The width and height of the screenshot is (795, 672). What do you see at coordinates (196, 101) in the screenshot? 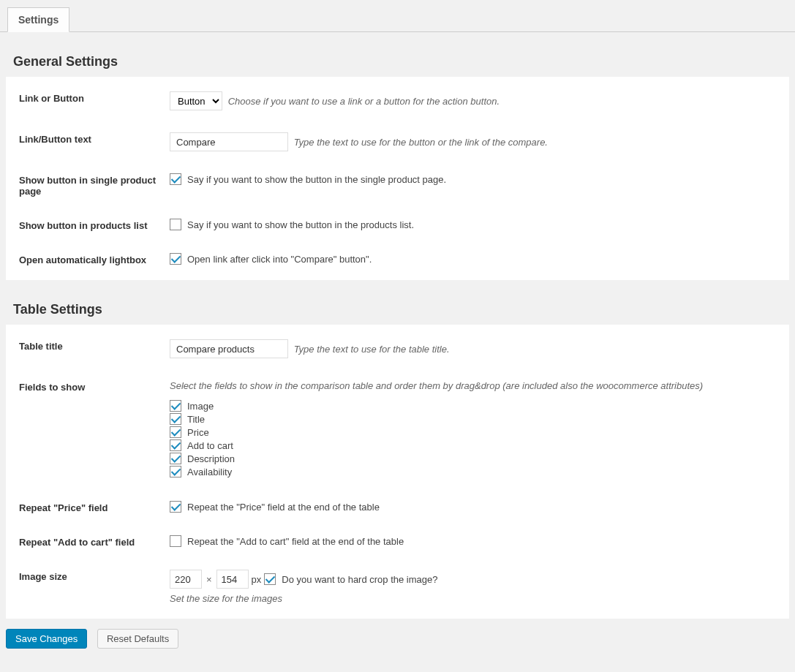
I see `select-link-or-button: Button` at bounding box center [196, 101].